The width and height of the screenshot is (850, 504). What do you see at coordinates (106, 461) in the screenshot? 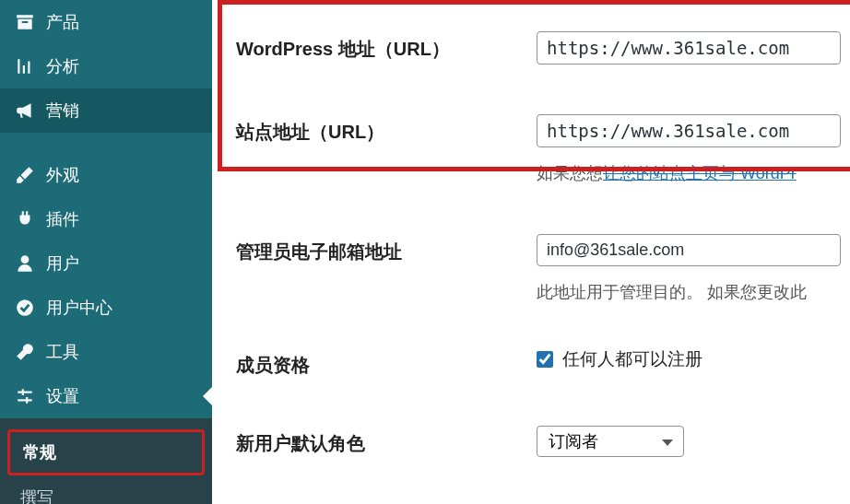
I see `settings-submenu: 常规 撰写` at bounding box center [106, 461].